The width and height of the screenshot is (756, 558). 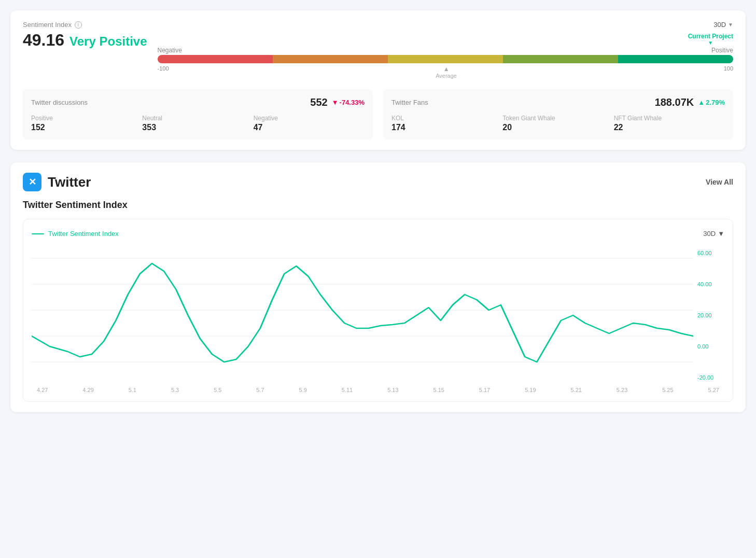 I want to click on twitter-fans-card: Twitter Fans 188.07K ▲ 2.79% KOL 174 Tok…, so click(x=558, y=114).